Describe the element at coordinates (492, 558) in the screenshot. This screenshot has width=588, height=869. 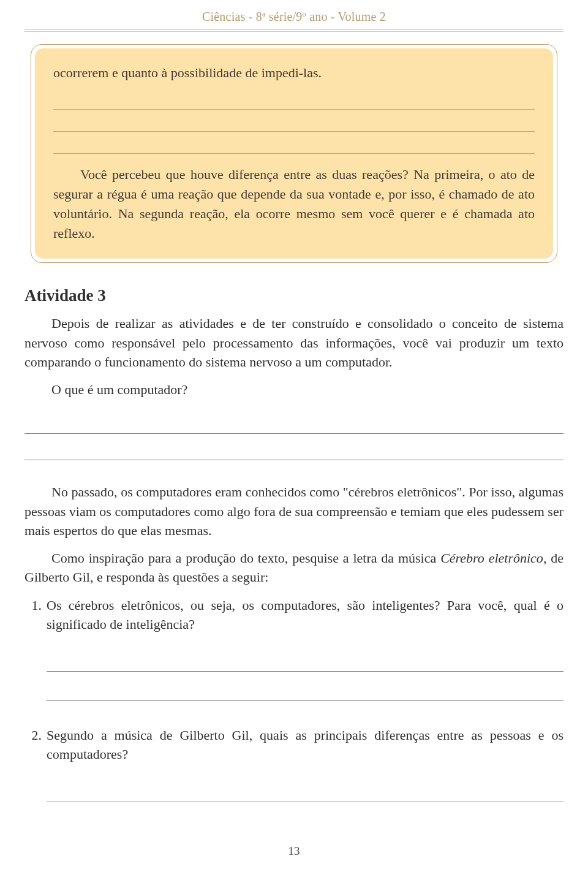
I see `music-title: Cérebro eletrônico` at that location.